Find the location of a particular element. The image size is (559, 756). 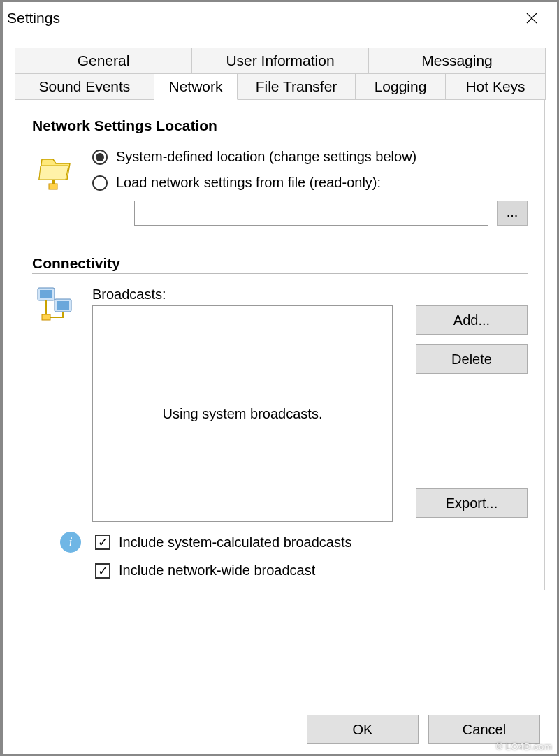

tab-messaging: Messaging is located at coordinates (457, 61).